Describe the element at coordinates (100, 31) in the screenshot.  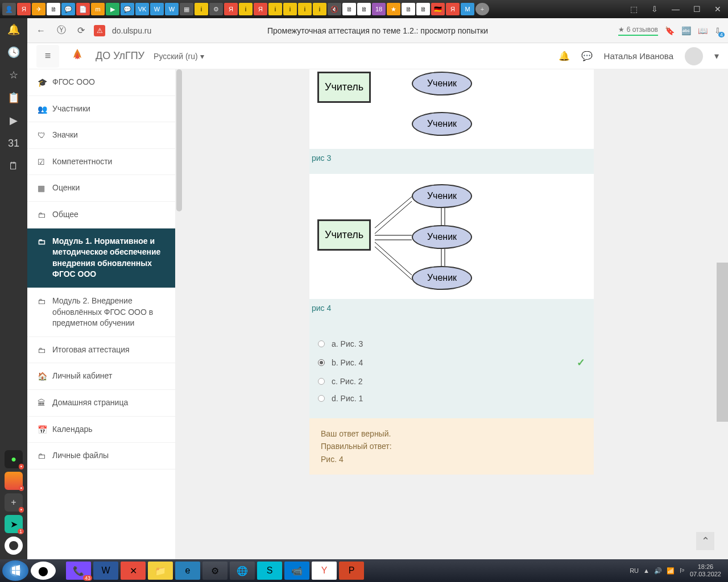
I see `insecure-site-icon: ⚠` at that location.